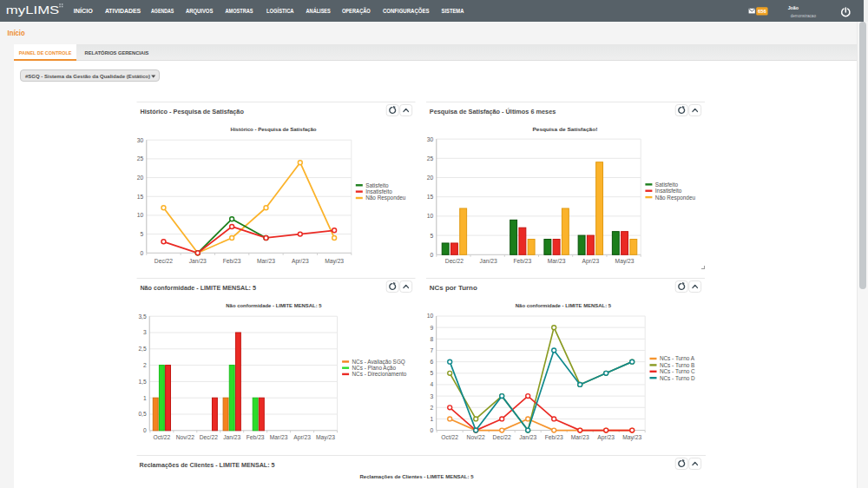 The image size is (868, 488). What do you see at coordinates (142, 349) in the screenshot?
I see `svg-text: 2,5` at bounding box center [142, 349].